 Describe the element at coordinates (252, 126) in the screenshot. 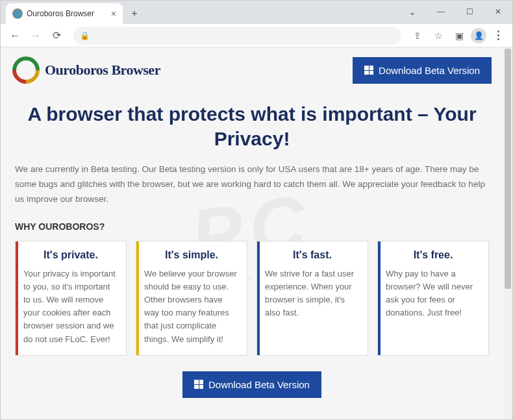

I see `hero-title: A browser that protects what is importan…` at that location.